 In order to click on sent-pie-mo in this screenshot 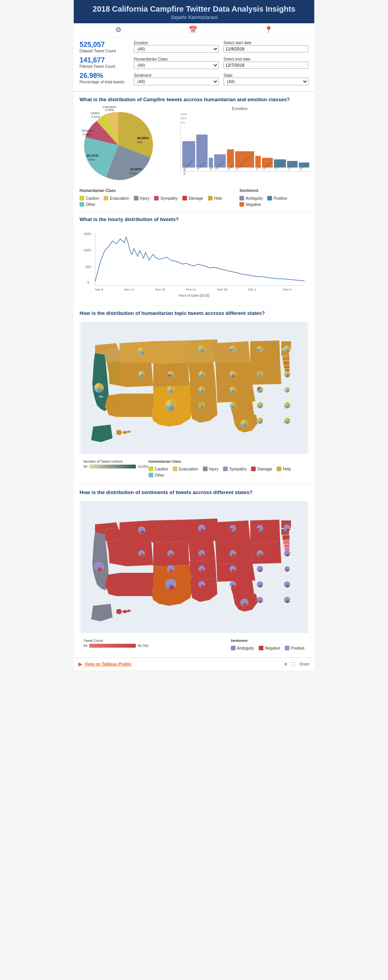, I will do `click(233, 569)`.